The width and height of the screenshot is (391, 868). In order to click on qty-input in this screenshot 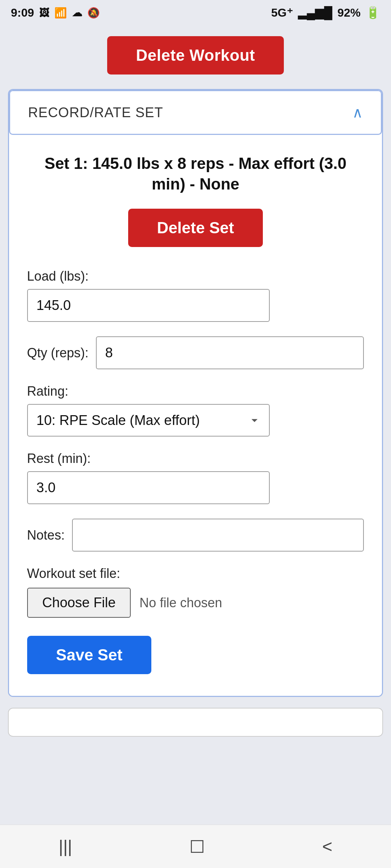, I will do `click(230, 353)`.